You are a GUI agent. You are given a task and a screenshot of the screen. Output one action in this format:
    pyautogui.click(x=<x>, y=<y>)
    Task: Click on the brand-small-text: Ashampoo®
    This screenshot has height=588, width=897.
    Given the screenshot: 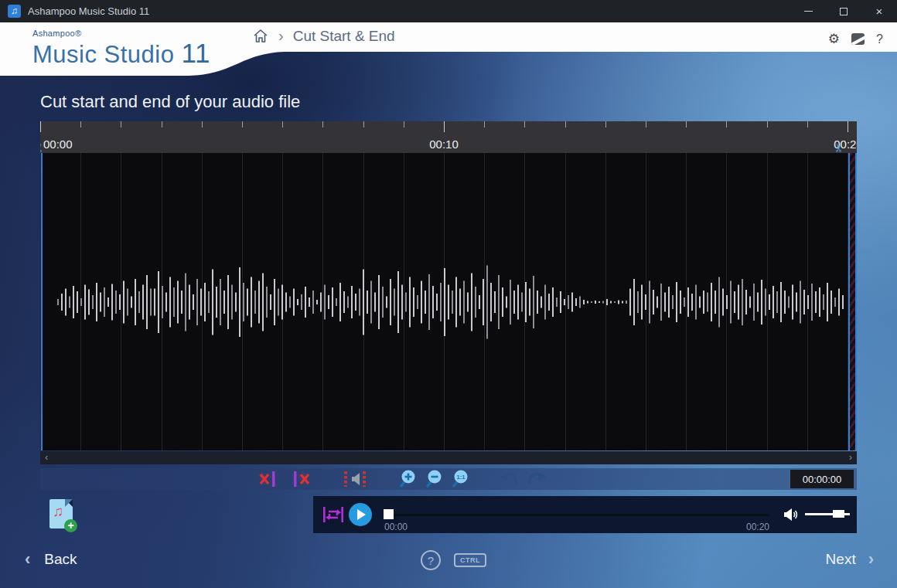 What is the action you would take?
    pyautogui.click(x=121, y=34)
    